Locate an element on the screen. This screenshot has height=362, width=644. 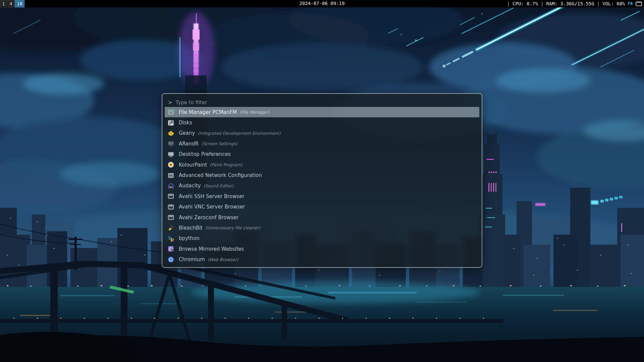
workspace-4: 4 is located at coordinates (11, 4).